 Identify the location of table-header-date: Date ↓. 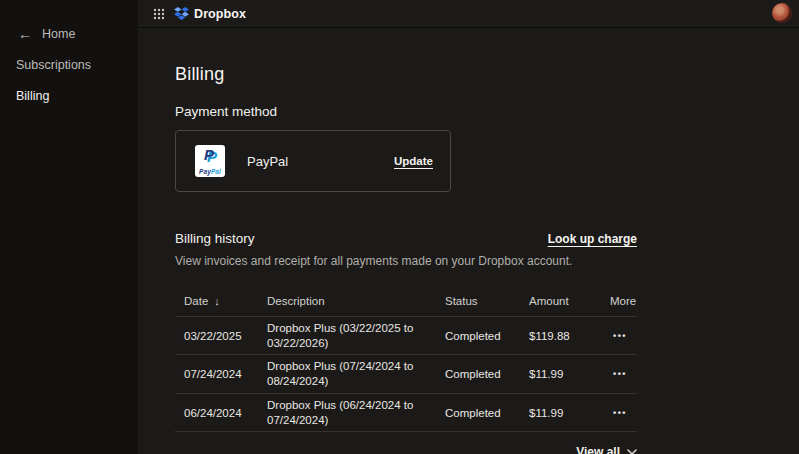
(226, 301).